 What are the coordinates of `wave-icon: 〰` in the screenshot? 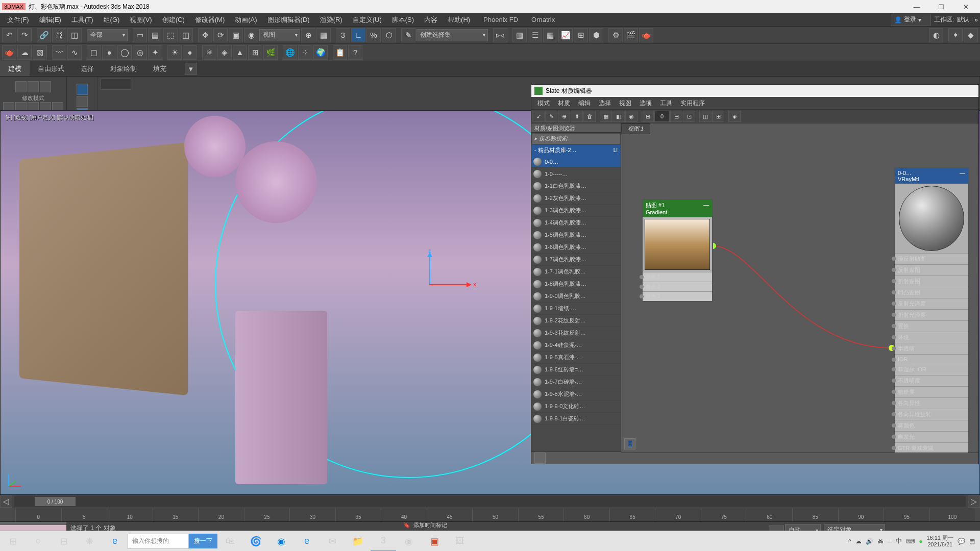 It's located at (59, 53).